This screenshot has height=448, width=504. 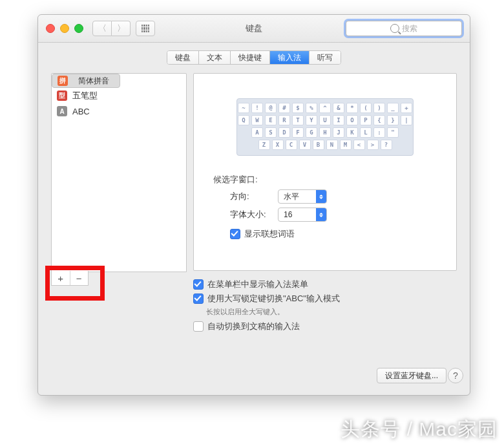 What do you see at coordinates (352, 120) in the screenshot?
I see `key: O` at bounding box center [352, 120].